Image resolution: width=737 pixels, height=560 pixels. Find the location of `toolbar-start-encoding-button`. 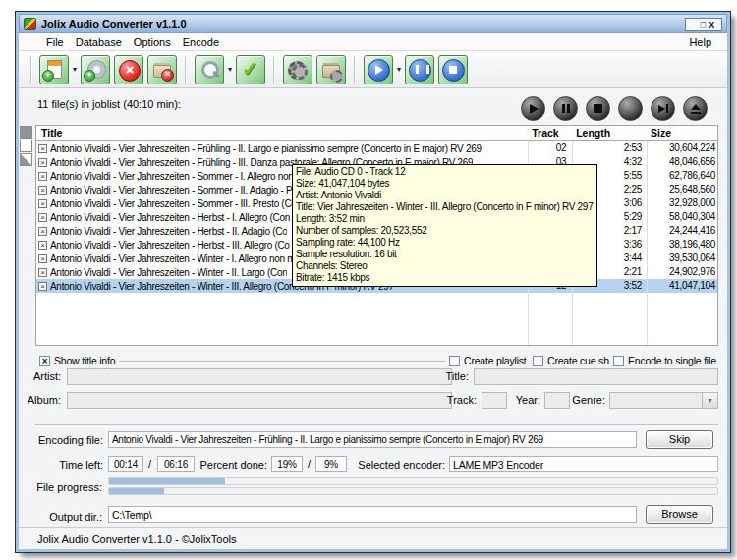

toolbar-start-encoding-button is located at coordinates (378, 70).